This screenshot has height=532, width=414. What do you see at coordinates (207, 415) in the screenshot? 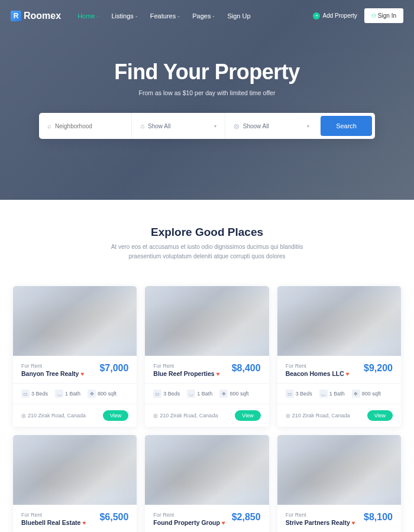
I see `listing-footer: ◎210 Zirak Road, Canada View` at bounding box center [207, 415].